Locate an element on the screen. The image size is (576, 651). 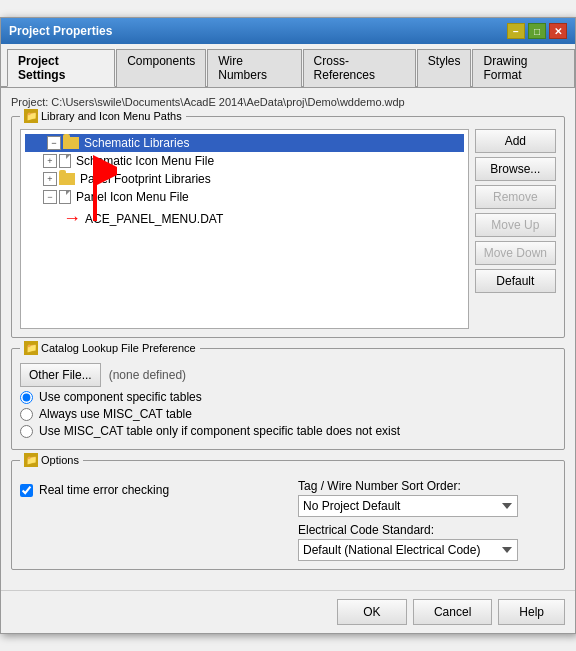
file-icon-panel-icon is located at coordinates (65, 197).